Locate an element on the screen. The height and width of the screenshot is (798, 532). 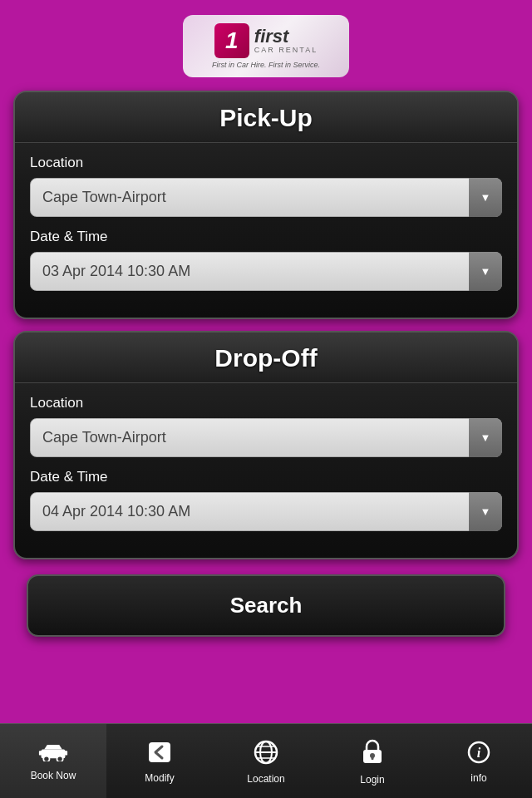
logo-sub-text: CAR RENTAL is located at coordinates (286, 50).